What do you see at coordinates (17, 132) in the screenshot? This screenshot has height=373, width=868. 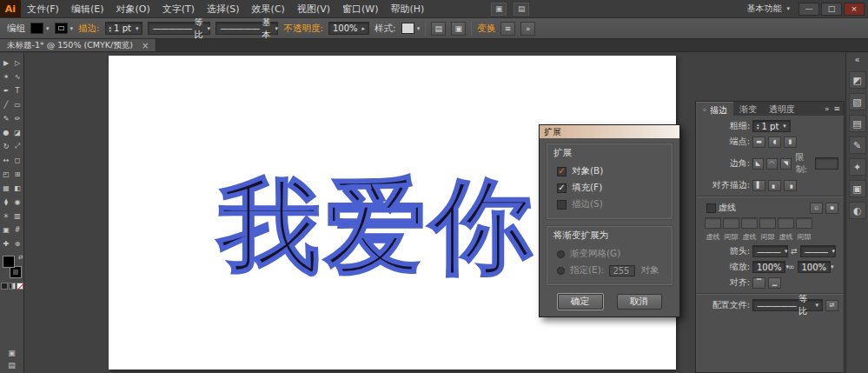 I see `eraser-tool: ◪` at bounding box center [17, 132].